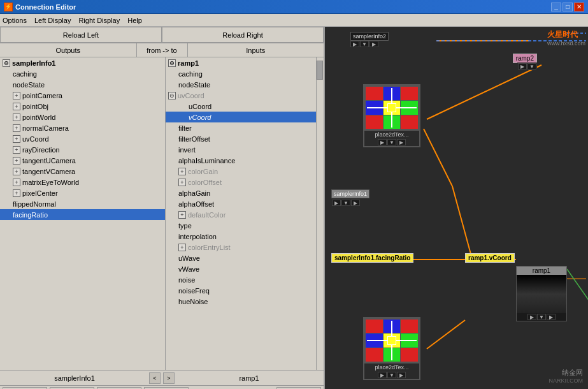 Image resolution: width=588 pixels, height=389 pixels. What do you see at coordinates (392, 375) in the screenshot?
I see `place2d-bottom-controls: ▶ ▼ ▶` at bounding box center [392, 375].